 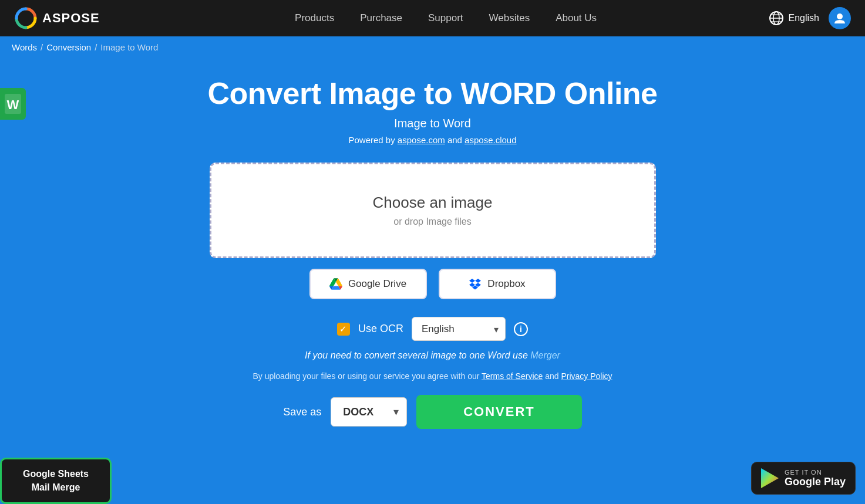 I want to click on breadcrumb-sep1: /, so click(x=42, y=47).